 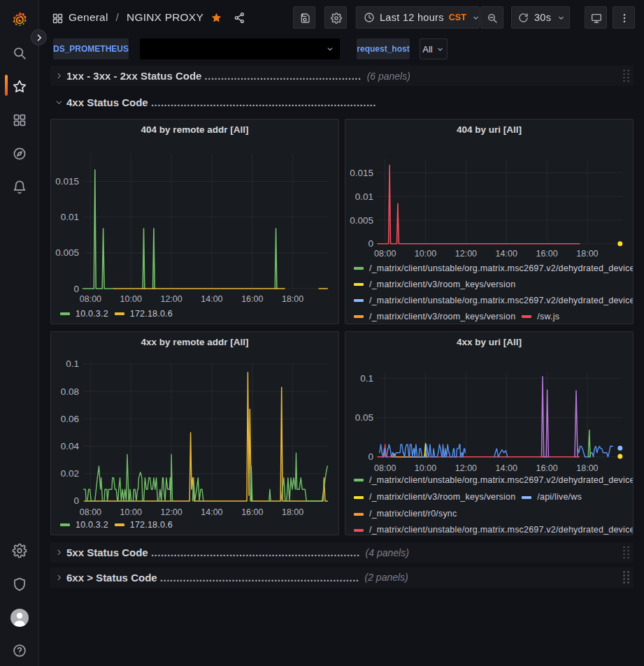 I want to click on svg-text: 0.05, so click(x=364, y=418).